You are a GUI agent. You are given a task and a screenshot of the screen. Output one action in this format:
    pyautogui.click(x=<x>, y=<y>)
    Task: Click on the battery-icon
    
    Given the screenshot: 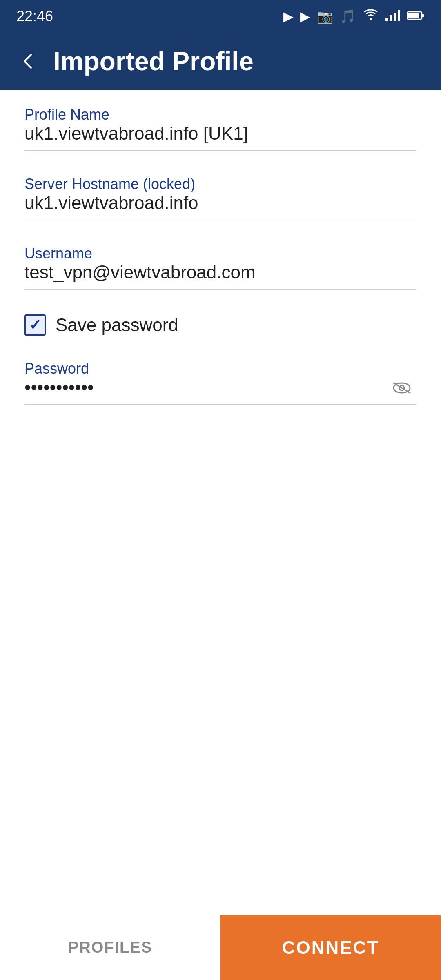 What is the action you would take?
    pyautogui.click(x=416, y=16)
    